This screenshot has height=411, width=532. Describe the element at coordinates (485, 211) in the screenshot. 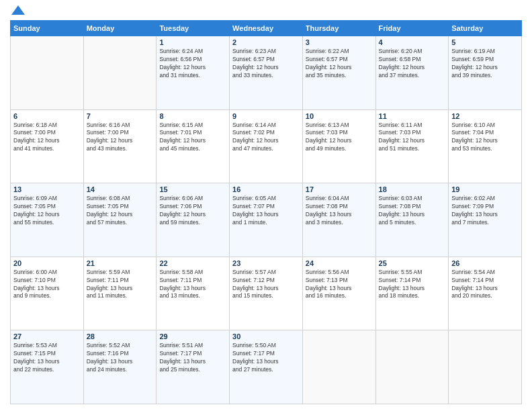

I see `day-detail: Sunrise: 6:02 AM Sunset: 7:09 PM Dayligh…` at that location.